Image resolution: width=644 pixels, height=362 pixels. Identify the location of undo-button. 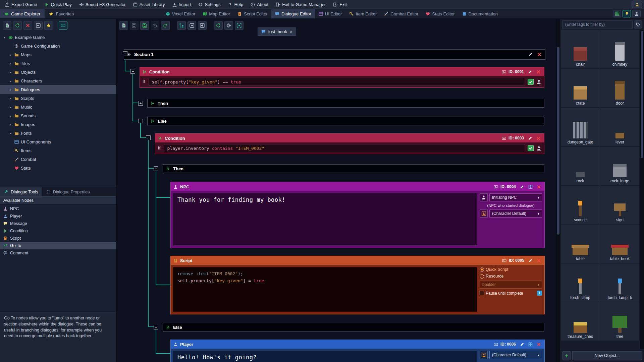
(155, 25).